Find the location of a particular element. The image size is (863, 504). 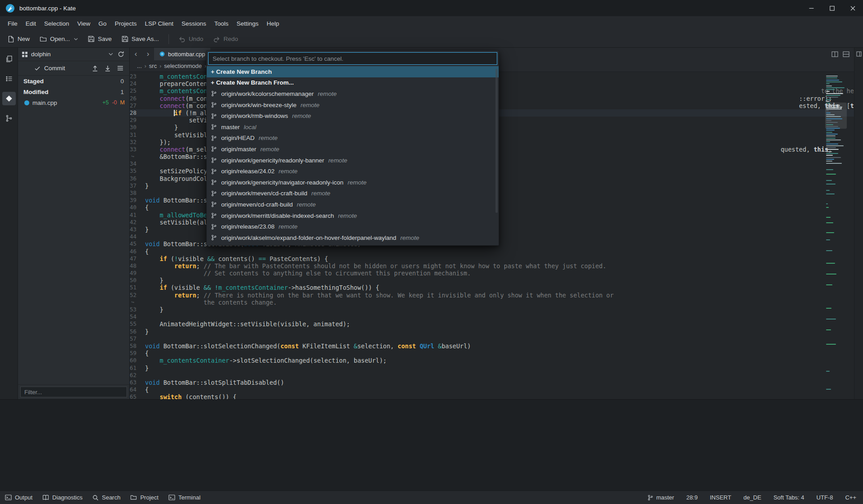

menu-item: View is located at coordinates (84, 23).